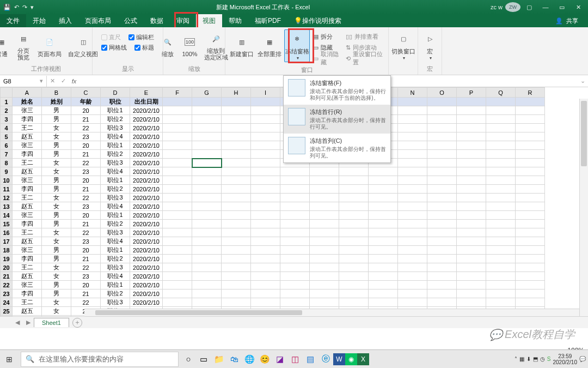  What do you see at coordinates (209, 21) in the screenshot?
I see `tab-view: 视图` at bounding box center [209, 21].